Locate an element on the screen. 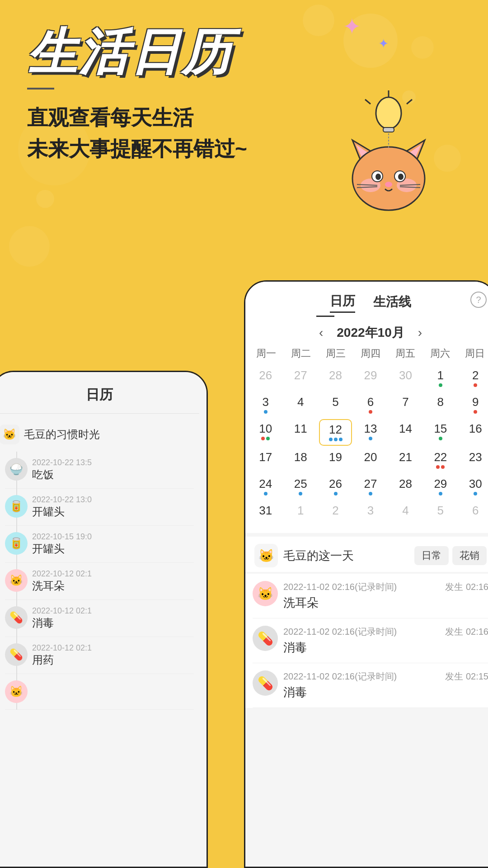 The image size is (488, 868). activity-icon-1: 💊 is located at coordinates (265, 638).